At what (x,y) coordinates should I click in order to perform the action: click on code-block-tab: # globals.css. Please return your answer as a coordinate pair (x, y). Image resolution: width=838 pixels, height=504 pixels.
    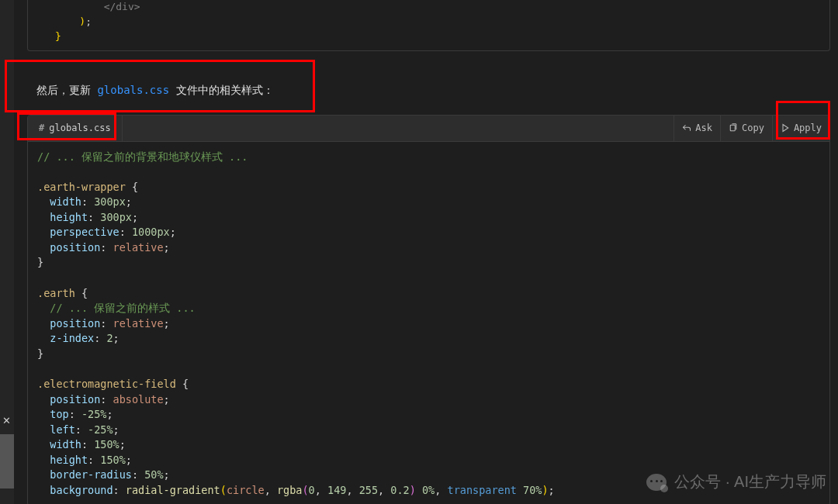
    Looking at the image, I should click on (75, 129).